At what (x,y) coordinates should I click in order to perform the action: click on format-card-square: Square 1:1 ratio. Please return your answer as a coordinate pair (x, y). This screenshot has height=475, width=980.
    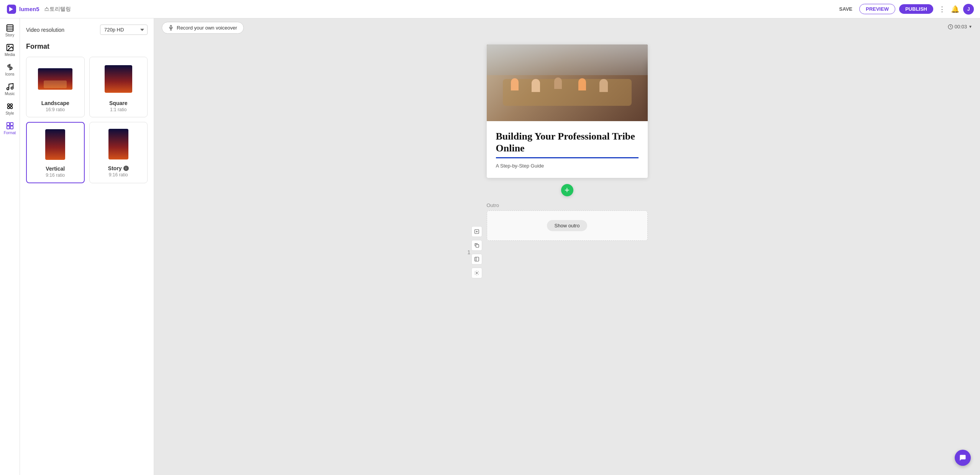
    Looking at the image, I should click on (119, 87).